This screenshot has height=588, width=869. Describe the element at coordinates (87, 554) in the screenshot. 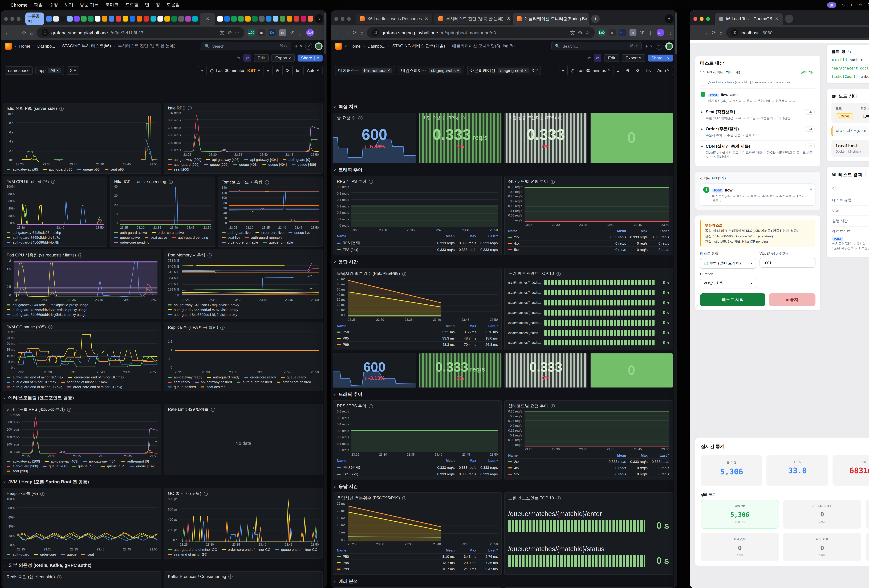

I see `legend-item: seat` at that location.